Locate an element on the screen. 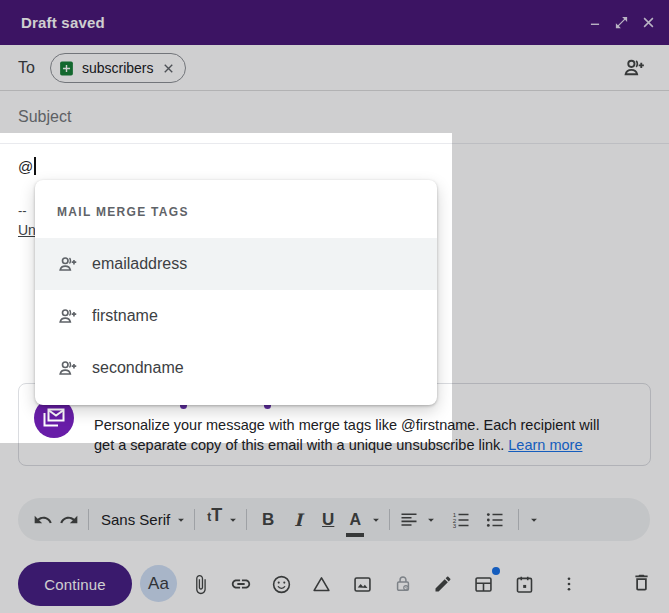  recipient-chip: subscribers is located at coordinates (118, 68).